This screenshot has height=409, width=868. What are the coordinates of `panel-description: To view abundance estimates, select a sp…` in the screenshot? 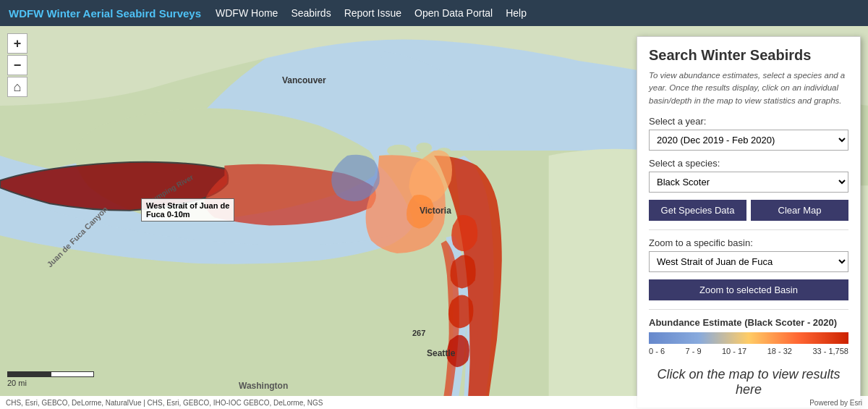 It's located at (749, 88).